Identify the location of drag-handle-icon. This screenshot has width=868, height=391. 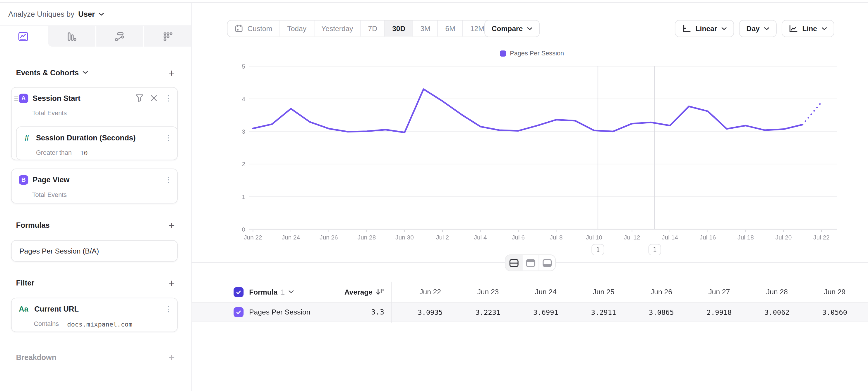
(16, 99).